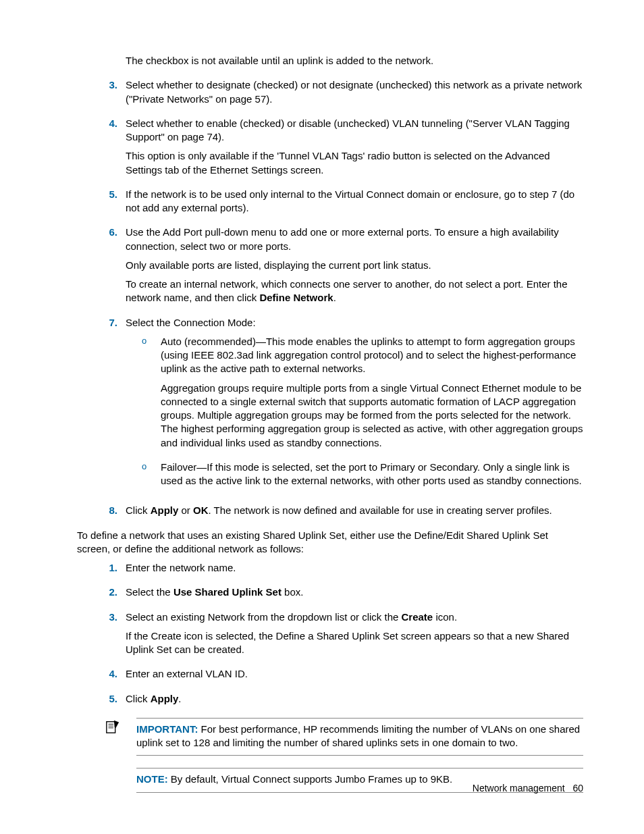 The image size is (644, 834). Describe the element at coordinates (109, 511) in the screenshot. I see `step-number: 8.` at that location.